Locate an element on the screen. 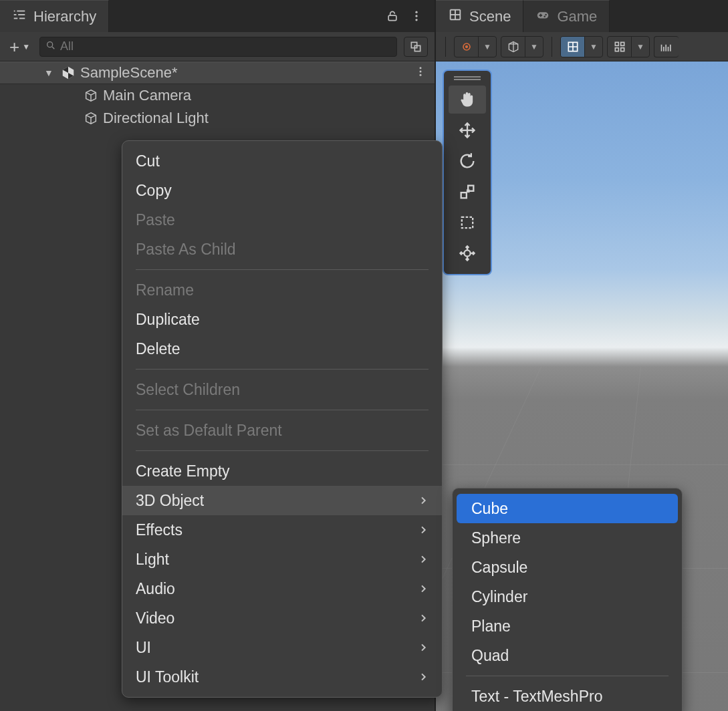  lock-icon is located at coordinates (392, 16).